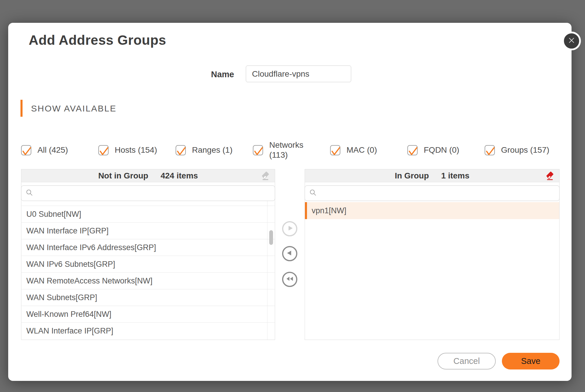 Image resolution: width=585 pixels, height=392 pixels. What do you see at coordinates (265, 176) in the screenshot?
I see `clear-filter-eraser-icon` at bounding box center [265, 176].